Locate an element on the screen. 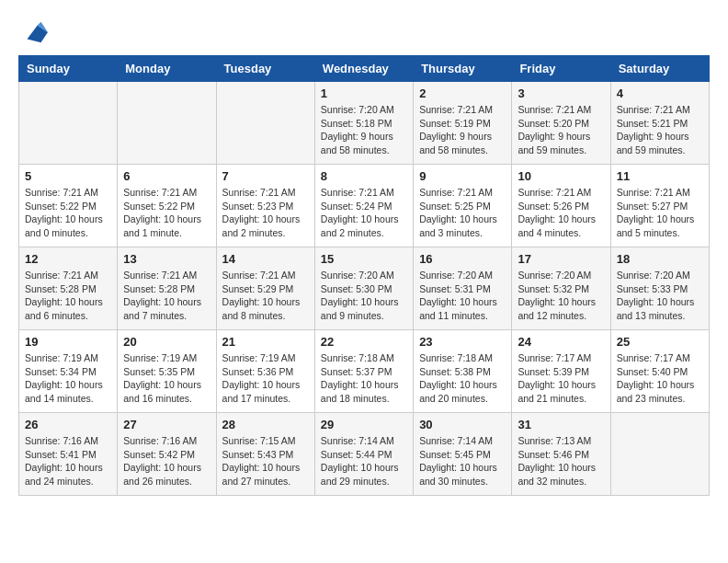  calendar-week-row: 12Sunrise: 7:21 AM Sunset: 5:28 PM Dayli… is located at coordinates (364, 289).